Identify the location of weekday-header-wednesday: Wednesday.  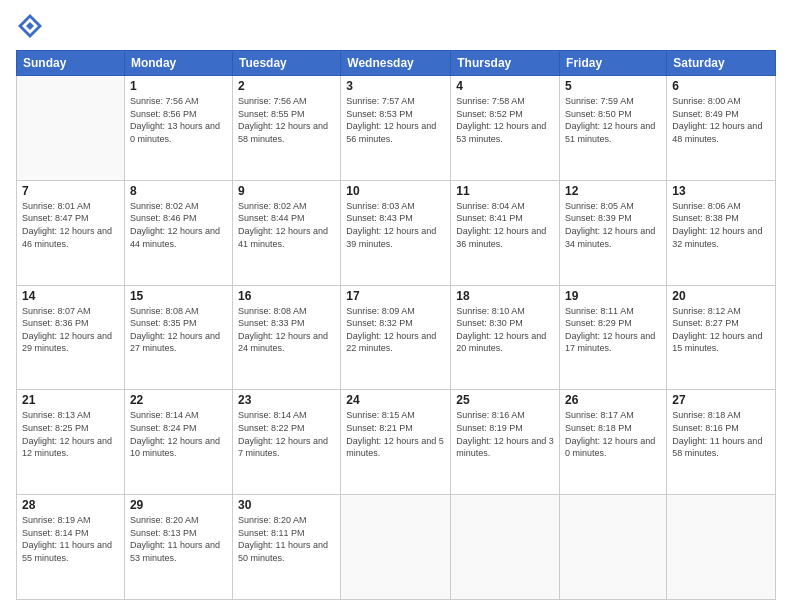
(396, 64).